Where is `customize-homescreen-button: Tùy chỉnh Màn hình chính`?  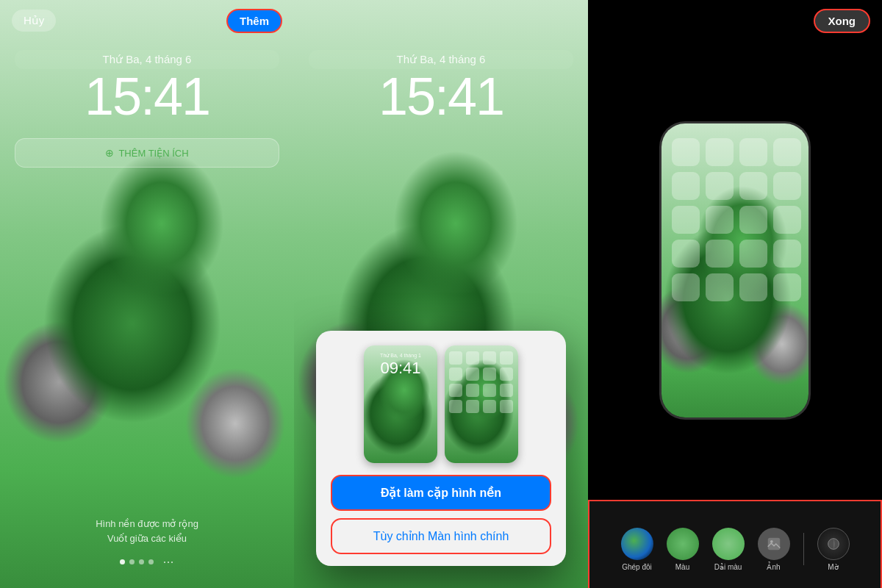 customize-homescreen-button: Tùy chỉnh Màn hình chính is located at coordinates (441, 537).